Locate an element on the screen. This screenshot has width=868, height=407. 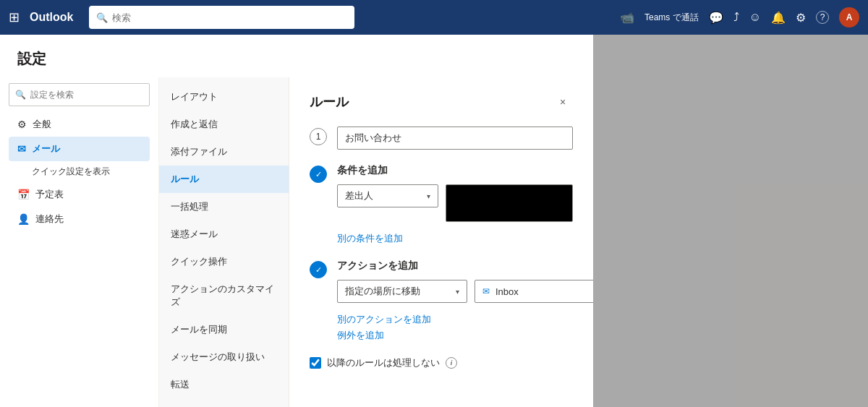
search-icon: 🔍 is located at coordinates (102, 17).